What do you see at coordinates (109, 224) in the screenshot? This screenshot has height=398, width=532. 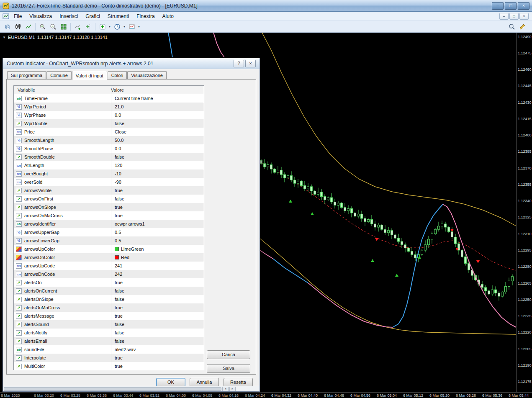 I see `param-row-arrowsIdentifier: abarrowsIdentifierocwpr arrows1` at bounding box center [109, 224].